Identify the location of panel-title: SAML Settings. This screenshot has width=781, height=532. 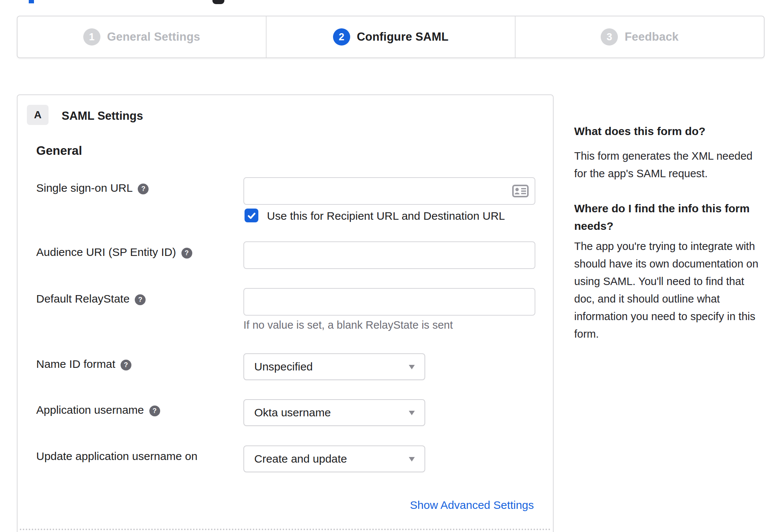
(102, 116).